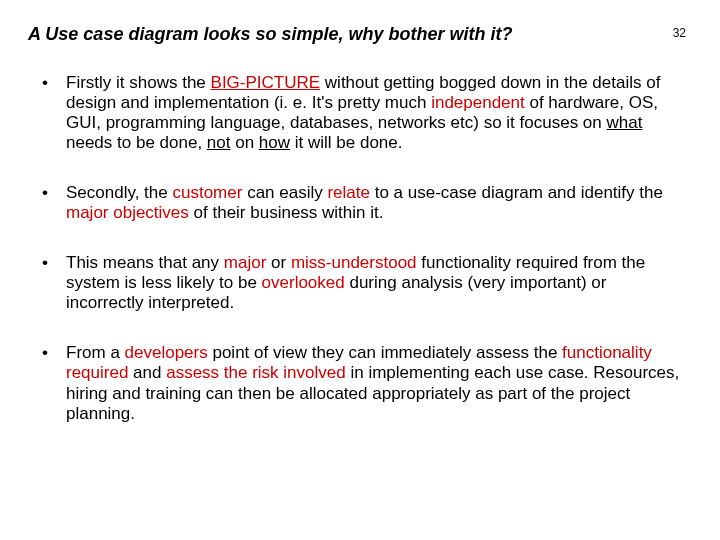 This screenshot has height=540, width=720. Describe the element at coordinates (364, 203) in the screenshot. I see `bullet-item: Secondly, the customer can easily relate…` at that location.